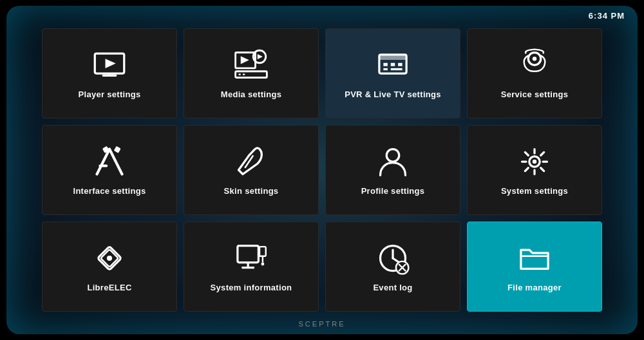 Image resolution: width=644 pixels, height=340 pixels. Describe the element at coordinates (109, 267) in the screenshot. I see `tile-libreelec: LibreELEC` at that location.